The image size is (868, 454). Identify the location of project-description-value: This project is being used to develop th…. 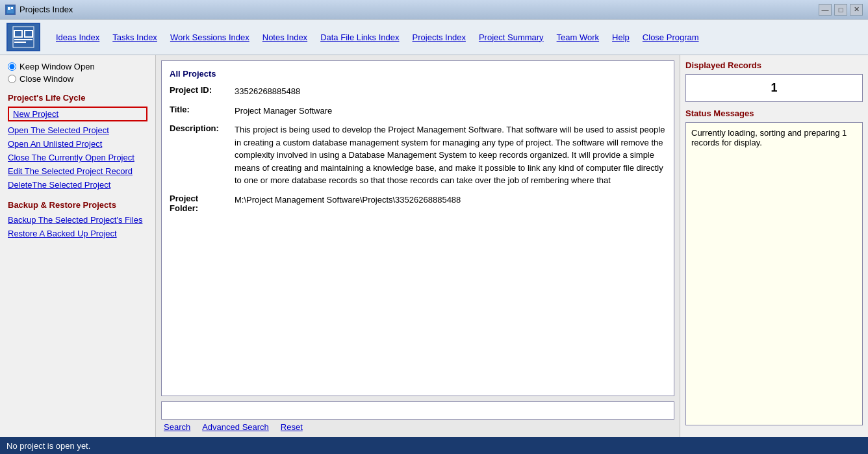
(450, 155).